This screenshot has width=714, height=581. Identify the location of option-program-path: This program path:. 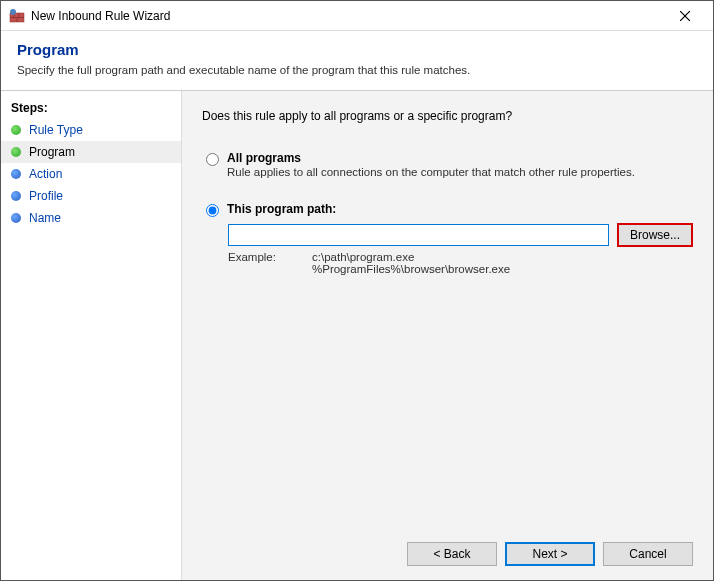
(448, 210).